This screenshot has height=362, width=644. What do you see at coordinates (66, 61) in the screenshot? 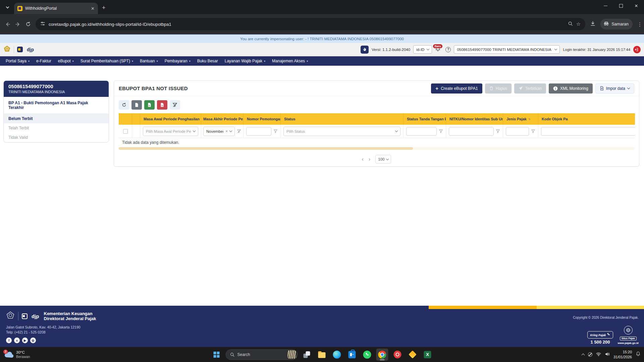
I see `nav-ebupot: eBupot▾` at bounding box center [66, 61].